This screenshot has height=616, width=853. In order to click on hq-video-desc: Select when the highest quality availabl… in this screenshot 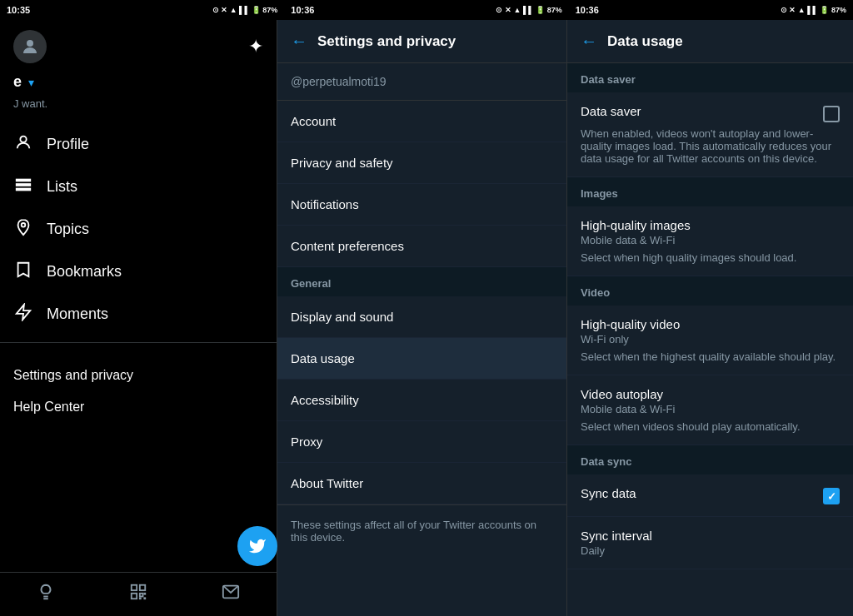, I will do `click(710, 356)`.